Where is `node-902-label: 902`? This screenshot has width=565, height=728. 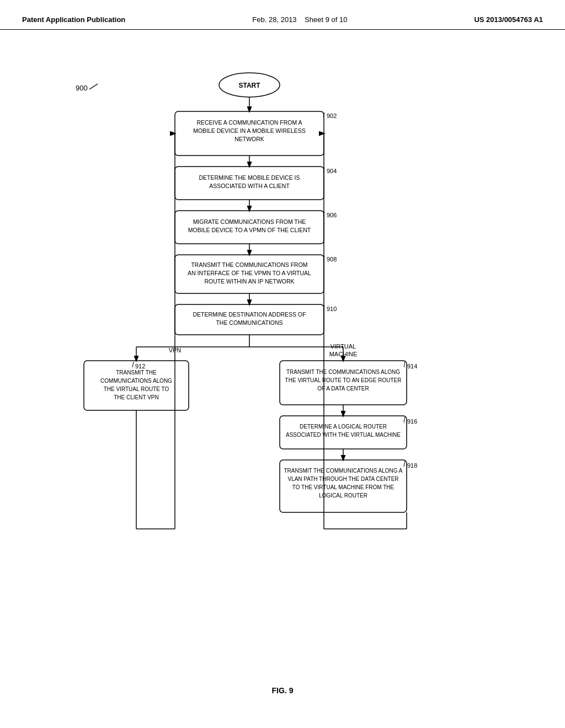 node-902-label: 902 is located at coordinates (332, 116).